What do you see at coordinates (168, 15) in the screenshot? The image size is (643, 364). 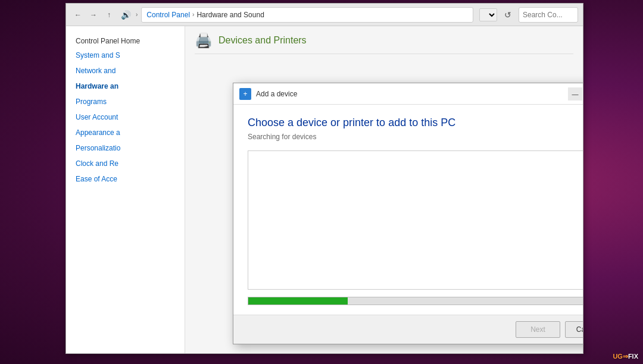 I see `breadcrumb-control-panel: Control Panel` at bounding box center [168, 15].